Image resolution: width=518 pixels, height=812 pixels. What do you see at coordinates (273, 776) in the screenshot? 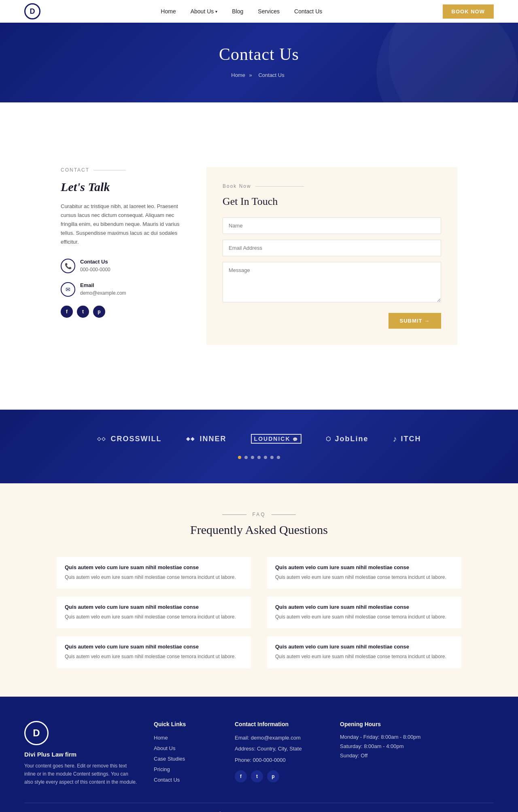
I see `footer-pinterest-icon: p` at bounding box center [273, 776].